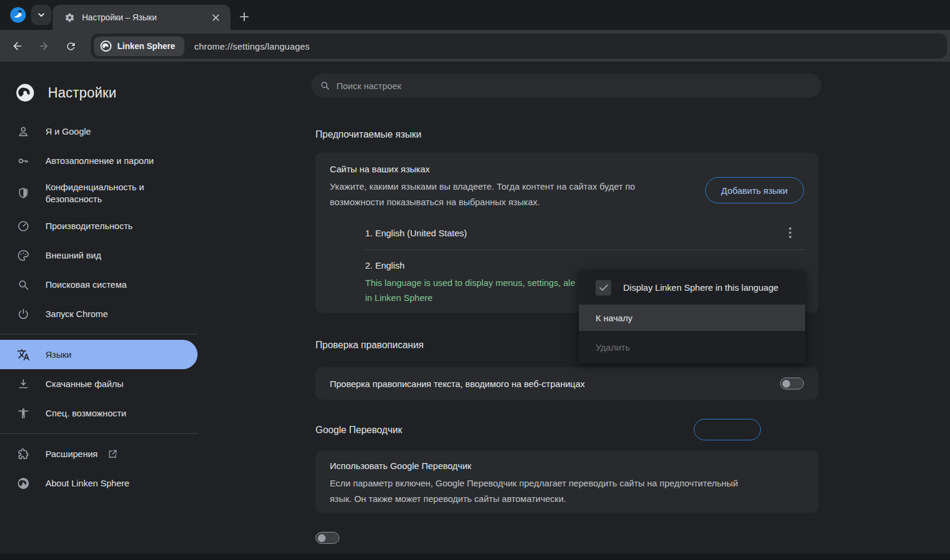 This screenshot has width=950, height=560. What do you see at coordinates (99, 132) in the screenshot?
I see `sidebar-item-you-and-google: Я и Google` at bounding box center [99, 132].